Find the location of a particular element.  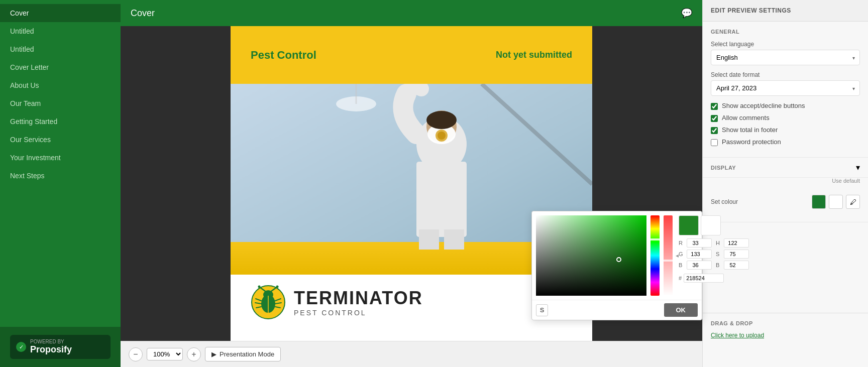

use-default-label: Use default is located at coordinates (846, 181).